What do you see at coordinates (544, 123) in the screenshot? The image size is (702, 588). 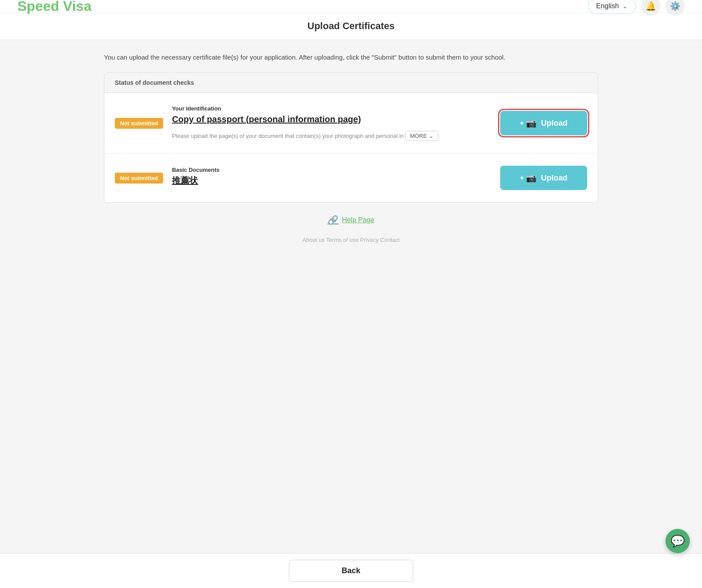 I see `upload-button-passport: + 📷 Upload` at bounding box center [544, 123].